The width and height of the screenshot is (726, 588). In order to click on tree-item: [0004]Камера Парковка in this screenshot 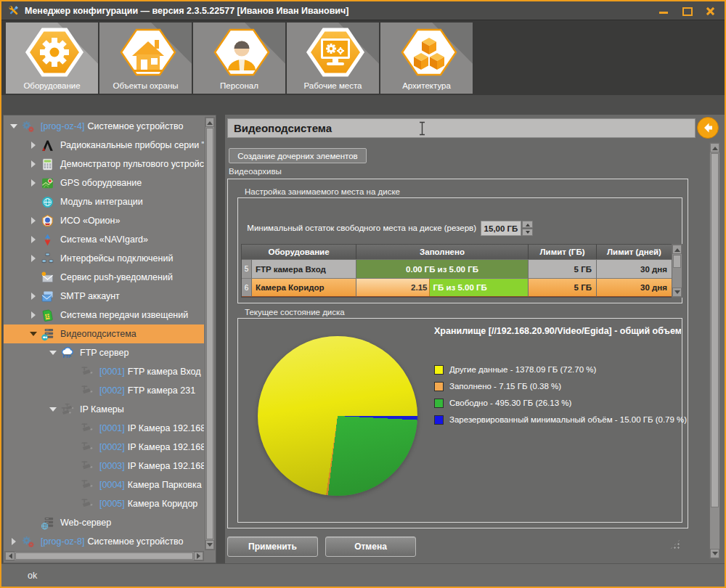, I will do `click(104, 485)`.